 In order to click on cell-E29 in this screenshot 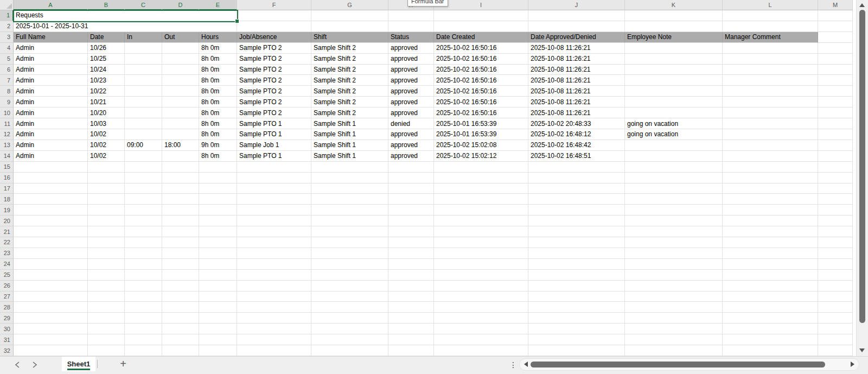, I will do `click(218, 318)`.